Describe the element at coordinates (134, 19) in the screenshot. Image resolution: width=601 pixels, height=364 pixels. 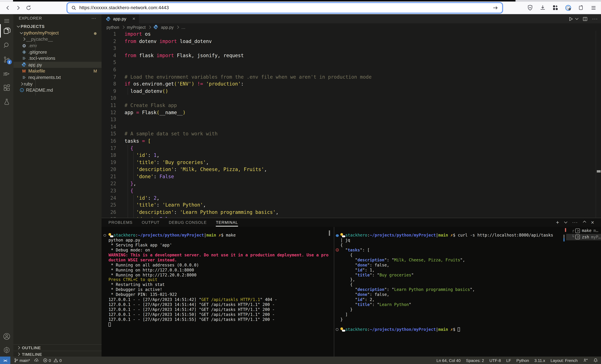
I see `close-icon: ×` at that location.